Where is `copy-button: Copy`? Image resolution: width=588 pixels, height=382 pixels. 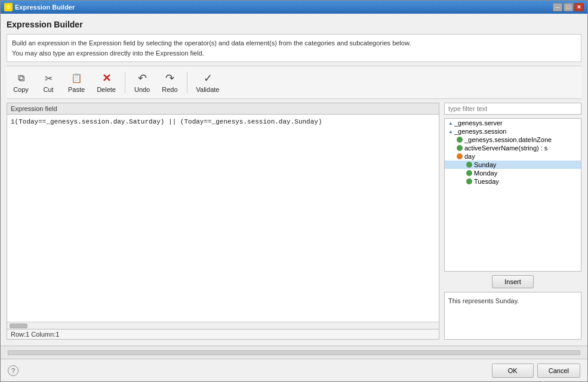
copy-button: Copy is located at coordinates (21, 82).